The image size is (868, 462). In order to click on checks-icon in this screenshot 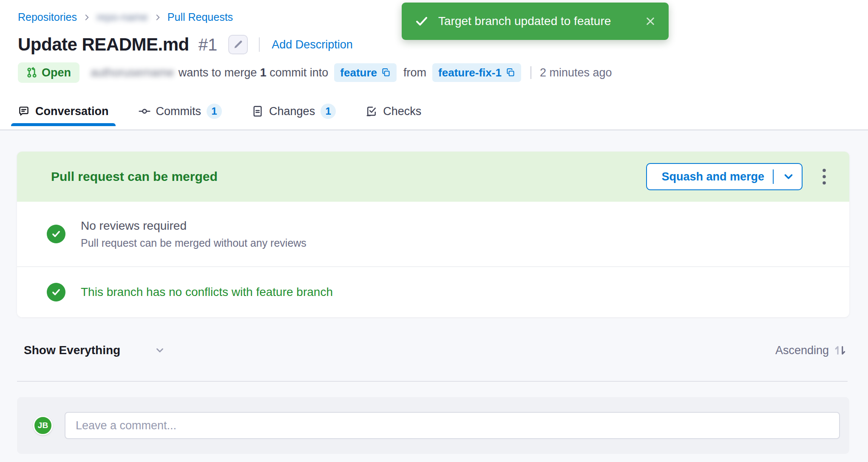, I will do `click(372, 111)`.